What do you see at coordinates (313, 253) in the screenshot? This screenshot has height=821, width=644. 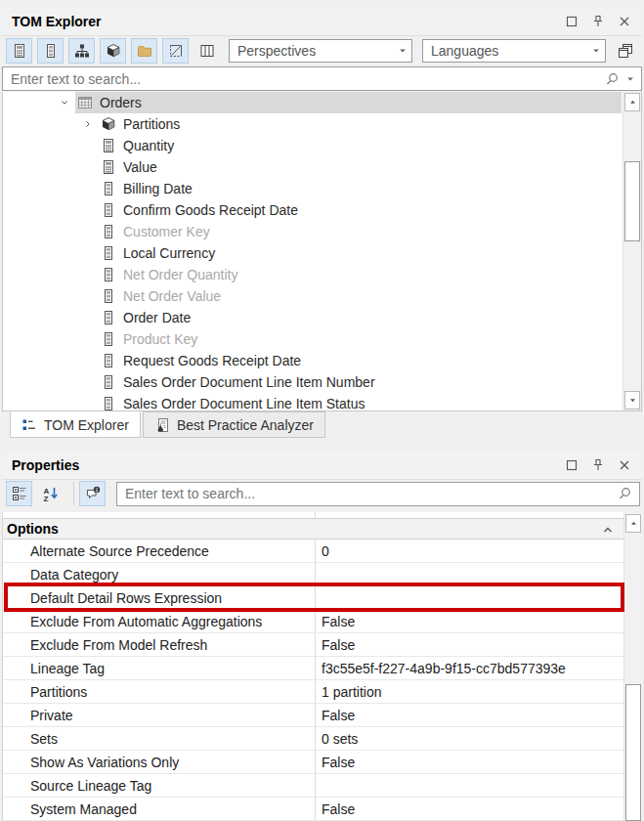 I see `tree-item-local-currency: Local Currency` at bounding box center [313, 253].